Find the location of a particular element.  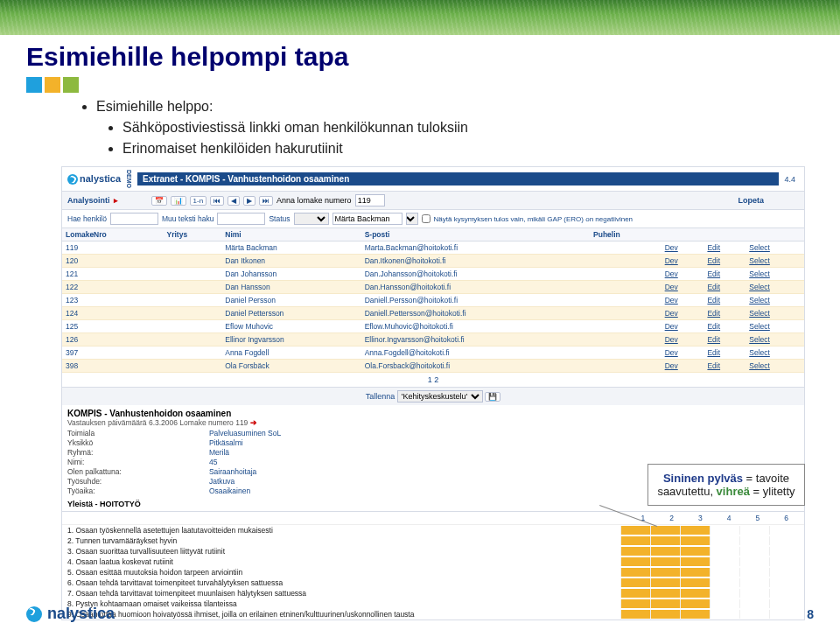

status-select is located at coordinates (312, 219).